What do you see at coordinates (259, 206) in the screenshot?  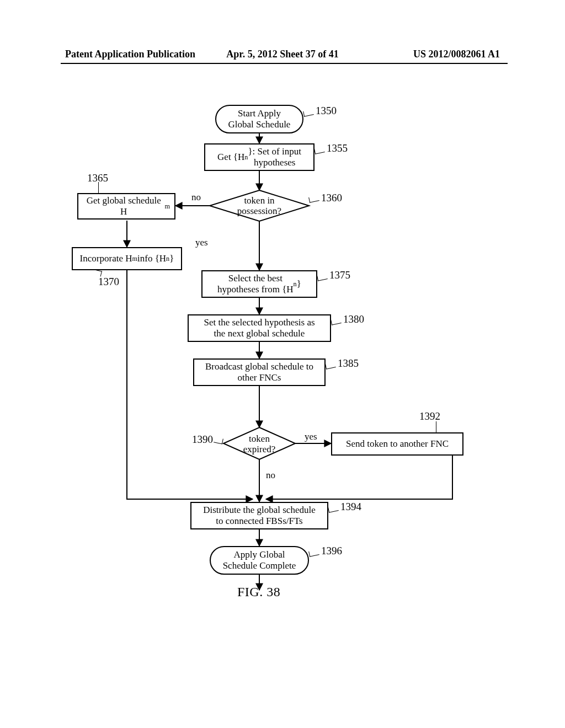 I see `node-1360: token inpossession?` at bounding box center [259, 206].